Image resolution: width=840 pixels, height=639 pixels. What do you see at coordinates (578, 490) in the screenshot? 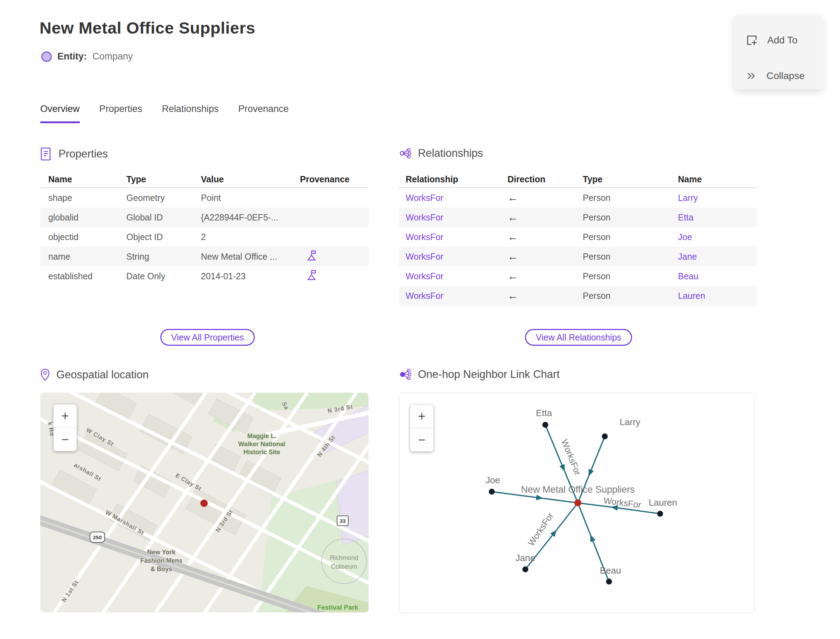
I see `center-node-label: New Metal Office Suppliers` at bounding box center [578, 490].